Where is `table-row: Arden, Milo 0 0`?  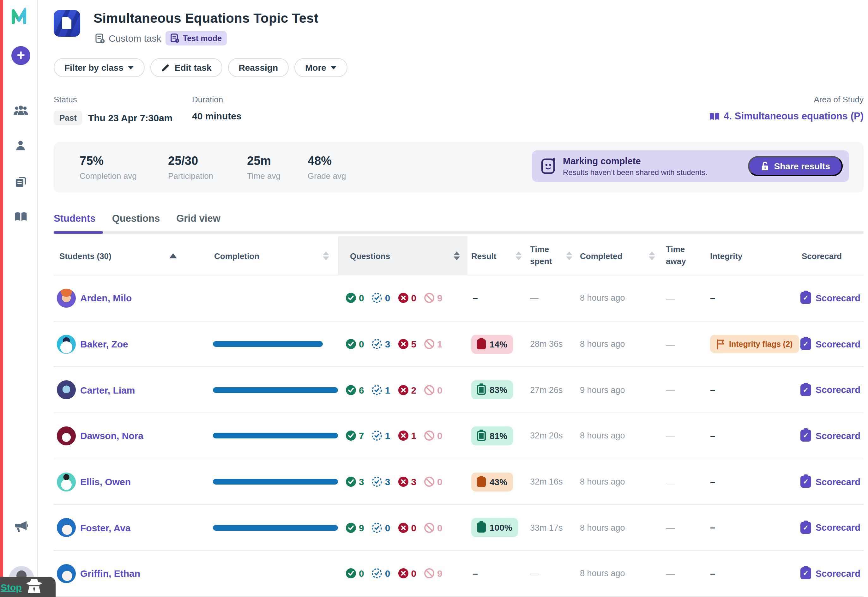
table-row: Arden, Milo 0 0 is located at coordinates (458, 298).